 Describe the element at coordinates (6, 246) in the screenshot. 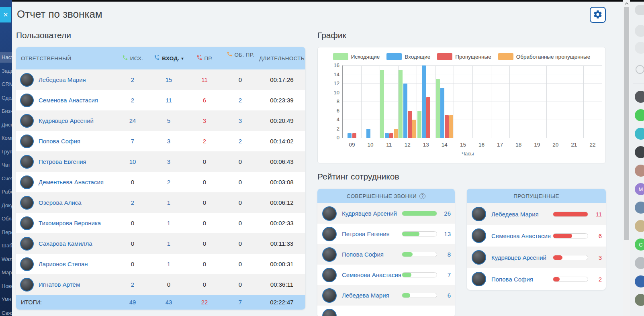

I see `sidebar-item-15: Шаб` at that location.